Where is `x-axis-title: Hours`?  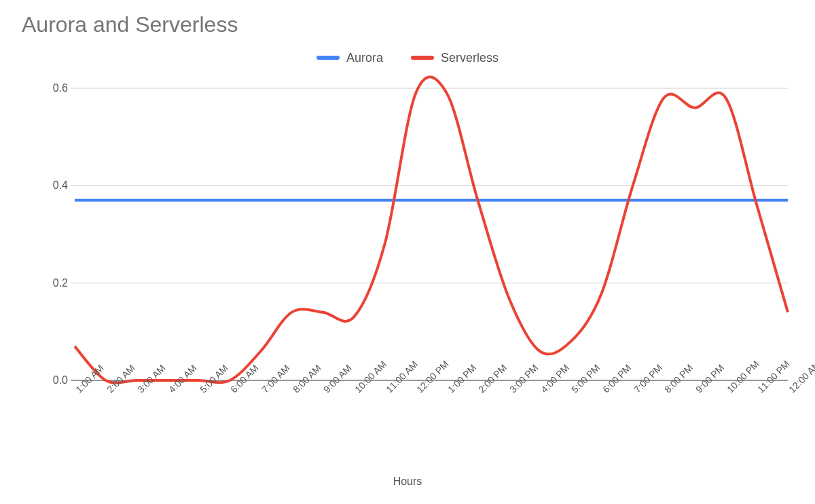 x-axis-title: Hours is located at coordinates (408, 482).